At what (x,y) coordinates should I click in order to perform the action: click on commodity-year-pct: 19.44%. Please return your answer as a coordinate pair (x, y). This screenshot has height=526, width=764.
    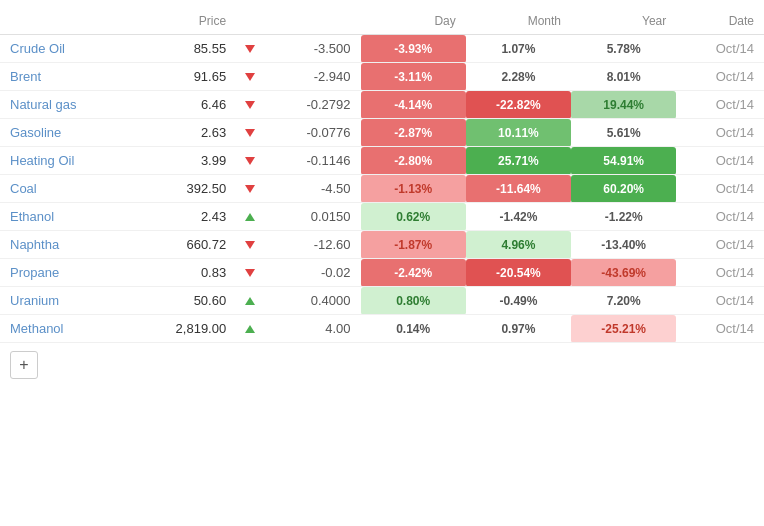
    Looking at the image, I should click on (624, 105).